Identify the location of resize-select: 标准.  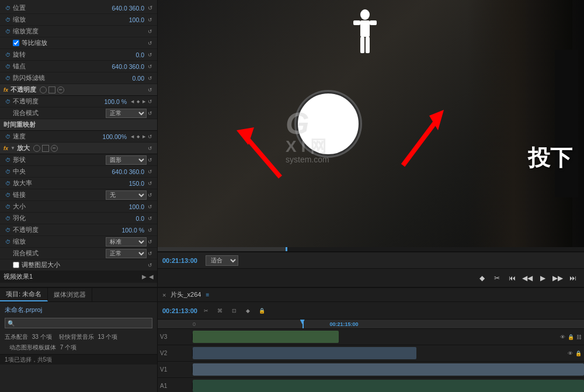
(126, 242).